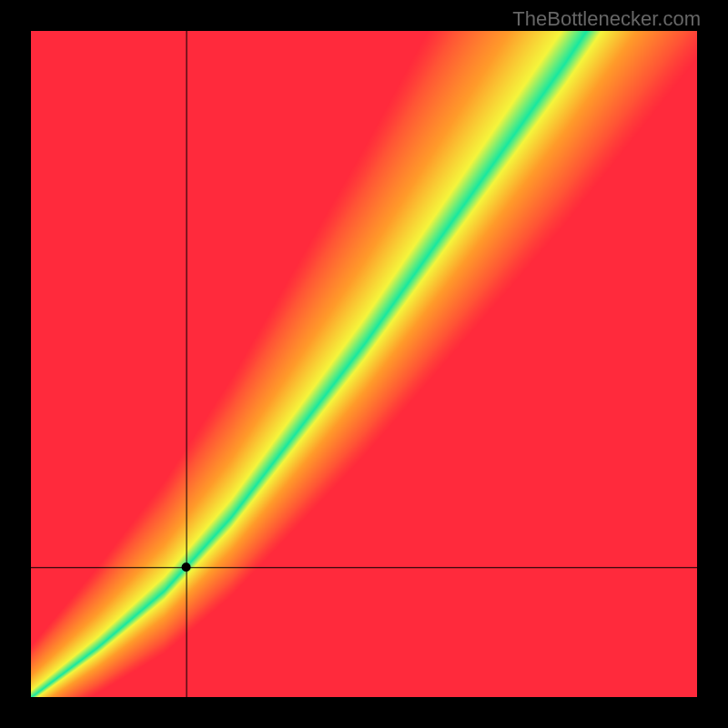 The width and height of the screenshot is (728, 728). What do you see at coordinates (606, 19) in the screenshot?
I see `watermark-text: TheBottlenecker.com` at bounding box center [606, 19].